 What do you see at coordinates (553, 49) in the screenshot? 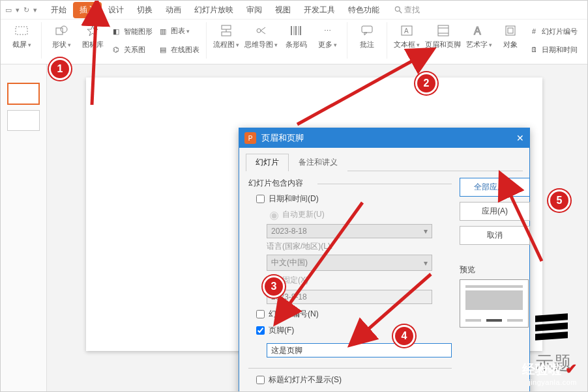
I see `btn-datetime: 🗓 日期和时间` at bounding box center [553, 49].